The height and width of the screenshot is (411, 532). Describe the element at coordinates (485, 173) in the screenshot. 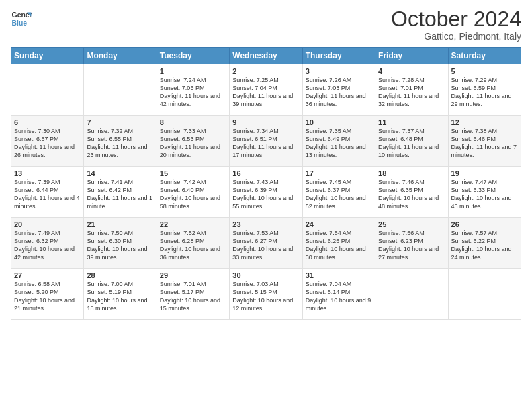

I see `day-number: 19` at that location.